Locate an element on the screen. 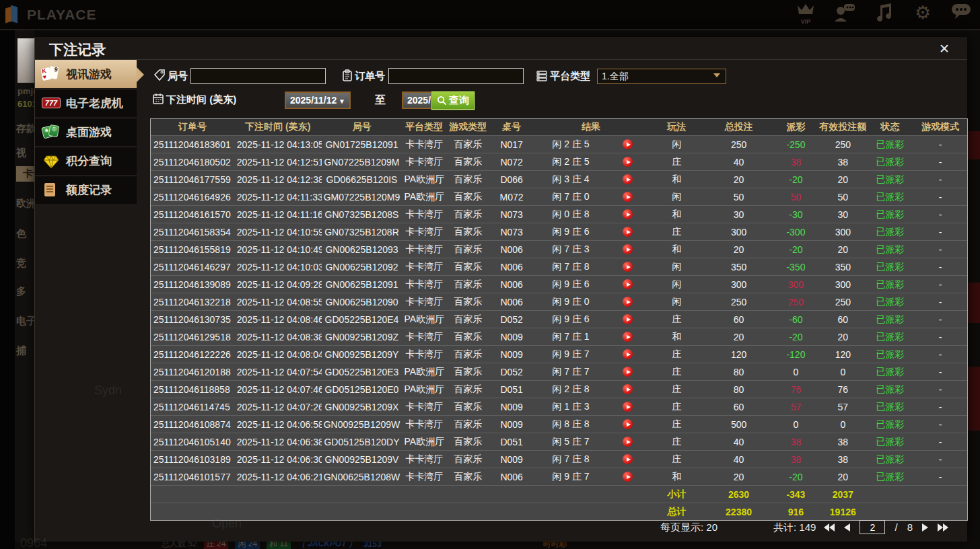  calendar-icon is located at coordinates (158, 99).